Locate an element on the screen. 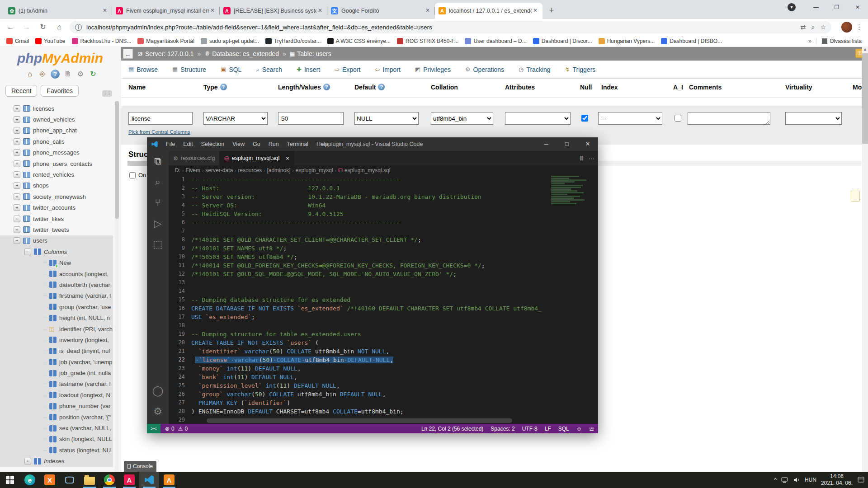 This screenshot has height=488, width=868. pma-tab-operations: ⚙Operations is located at coordinates (485, 70).